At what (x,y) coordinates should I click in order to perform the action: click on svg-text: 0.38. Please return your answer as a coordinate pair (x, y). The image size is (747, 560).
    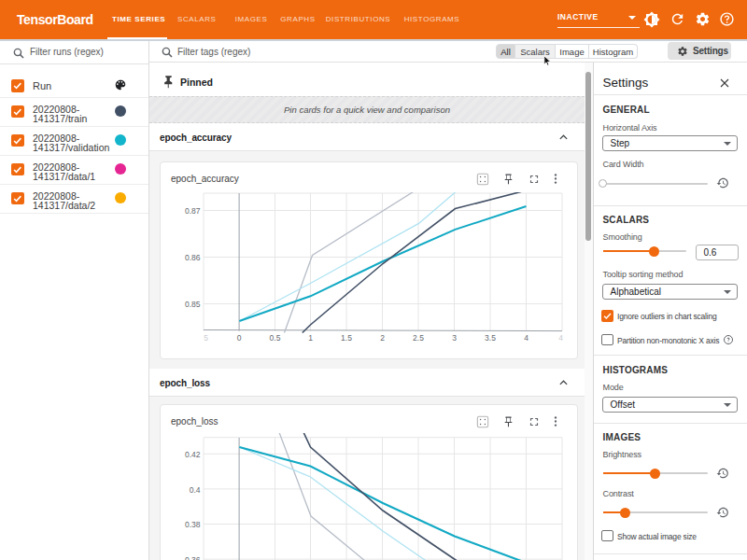
    Looking at the image, I should click on (192, 525).